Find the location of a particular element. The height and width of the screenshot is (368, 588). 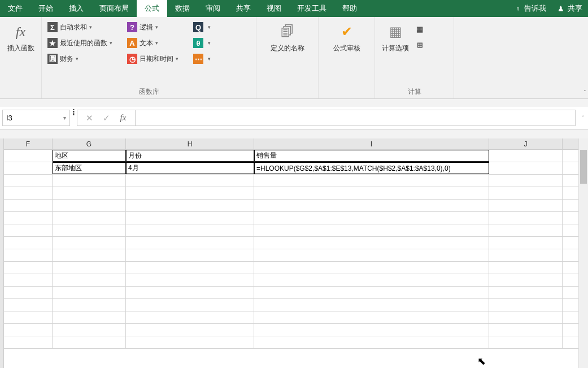

col-hdr: G is located at coordinates (89, 144).